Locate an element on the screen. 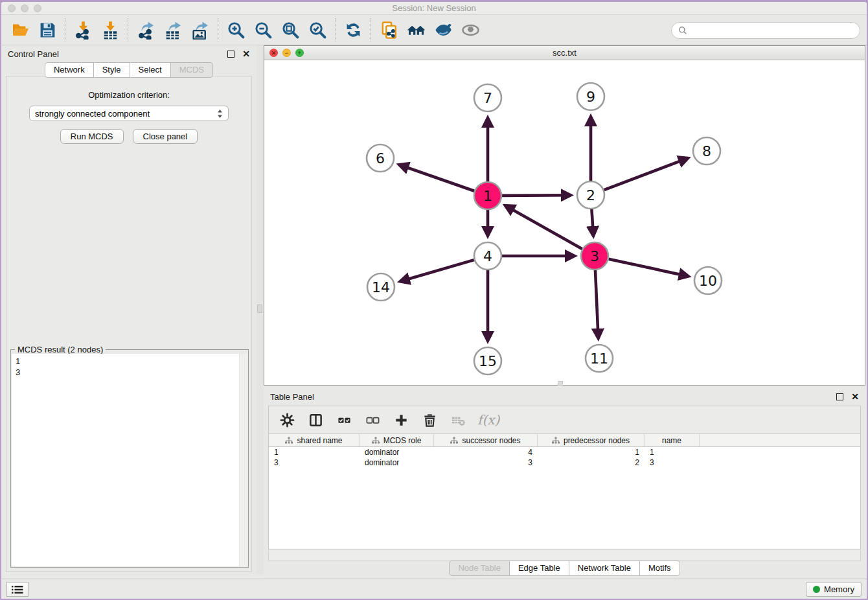 Image resolution: width=868 pixels, height=600 pixels. node-2: 2 is located at coordinates (591, 195).